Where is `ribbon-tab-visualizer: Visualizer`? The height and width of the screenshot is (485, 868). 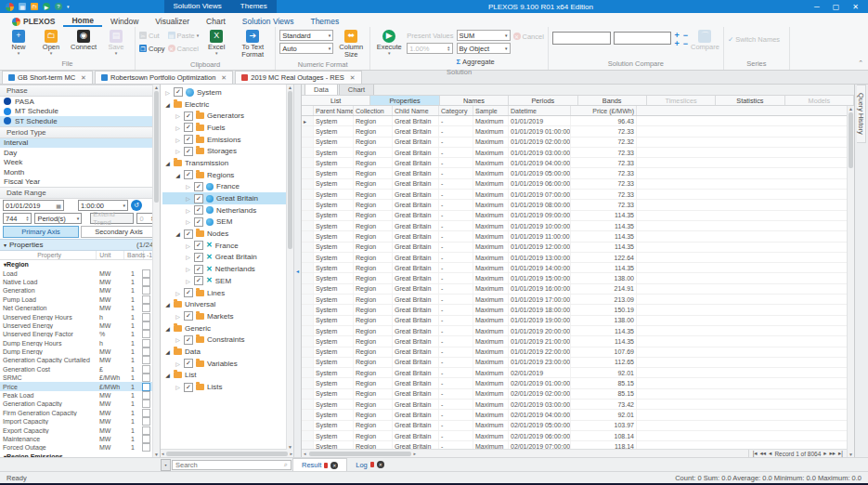
ribbon-tab-visualizer: Visualizer is located at coordinates (173, 20).